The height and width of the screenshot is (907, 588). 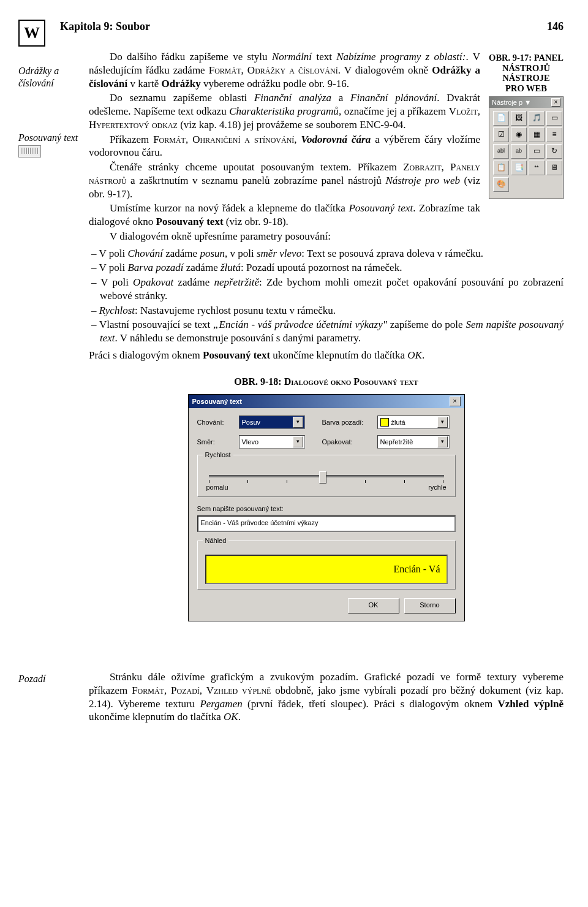 I want to click on preview-fieldset: Encián - Vá, so click(x=326, y=565).